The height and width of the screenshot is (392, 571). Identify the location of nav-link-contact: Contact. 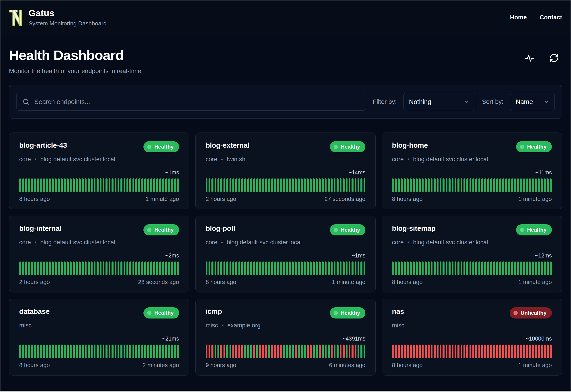
(551, 17).